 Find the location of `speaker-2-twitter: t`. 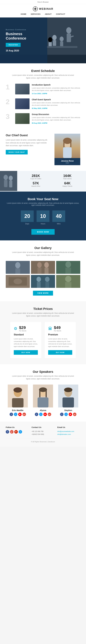

speaker-2-twitter: t is located at coordinates (41, 414).